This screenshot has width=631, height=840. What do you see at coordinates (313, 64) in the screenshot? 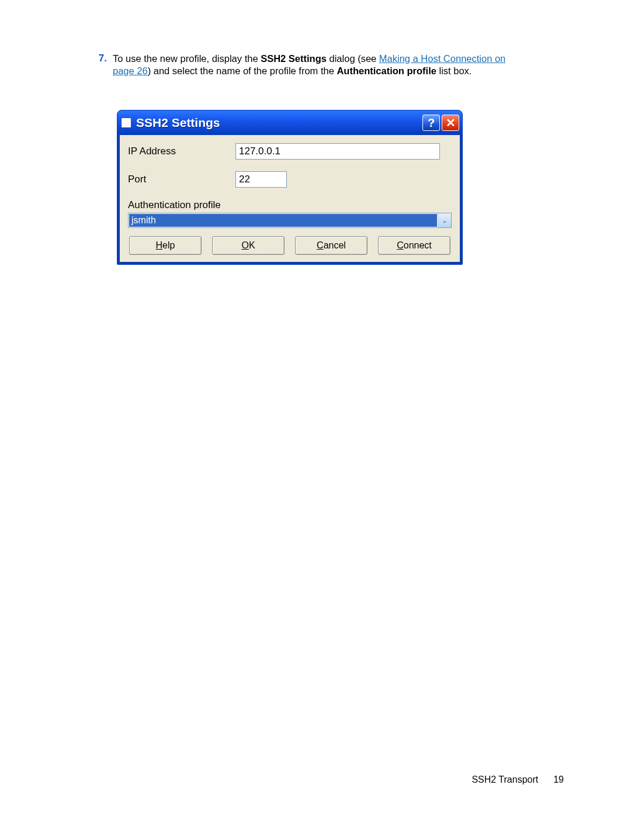
I see `step-text: To use the new profile, display the SSH2…` at bounding box center [313, 64].